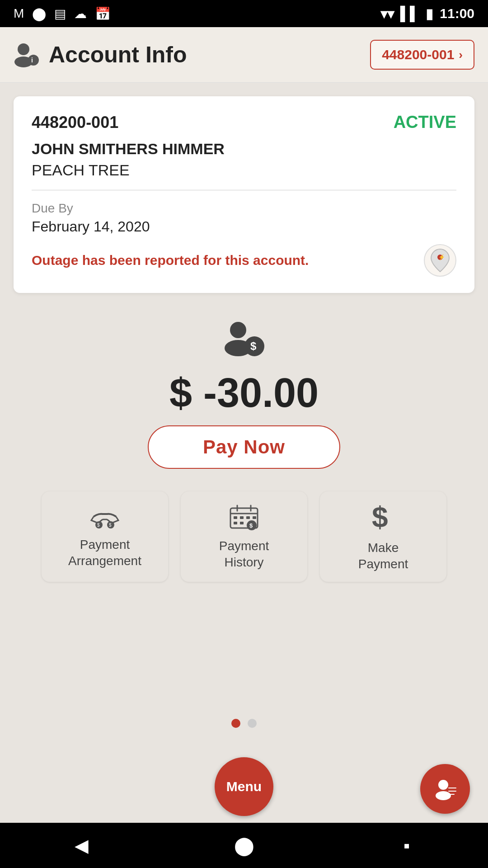 This screenshot has width=488, height=868. I want to click on calendar-dollar-icon: $, so click(244, 517).